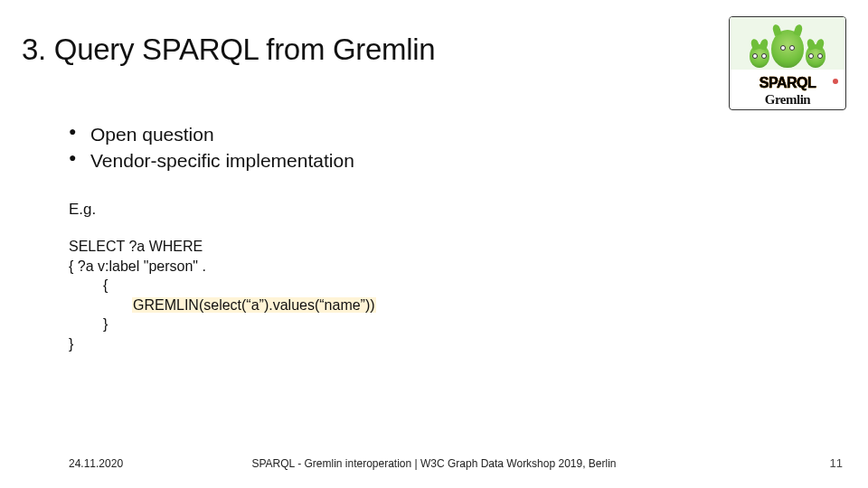  Describe the element at coordinates (788, 43) in the screenshot. I see `gremlin-mascot-area` at that location.